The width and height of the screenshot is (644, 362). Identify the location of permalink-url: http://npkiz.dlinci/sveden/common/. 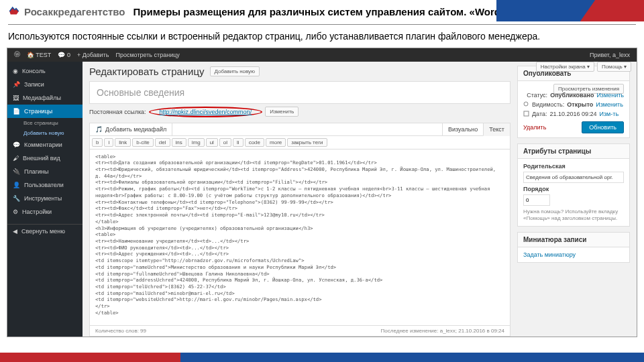
(206, 112).